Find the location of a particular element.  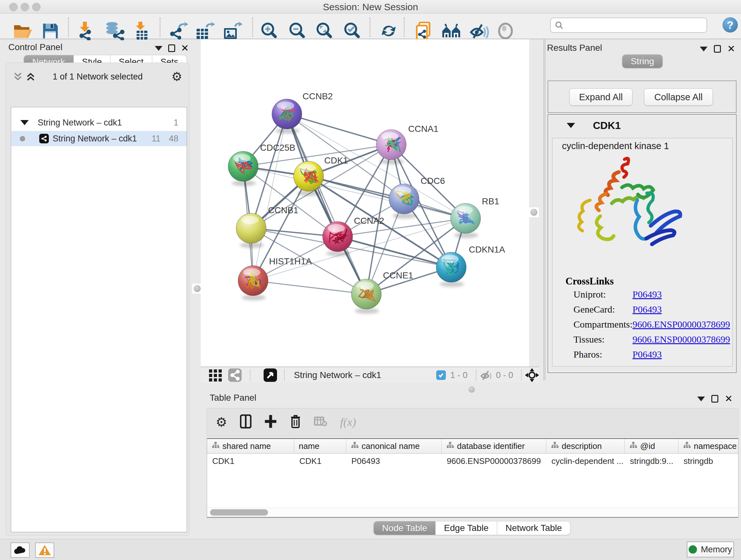

collection-expander-icon is located at coordinates (25, 123).